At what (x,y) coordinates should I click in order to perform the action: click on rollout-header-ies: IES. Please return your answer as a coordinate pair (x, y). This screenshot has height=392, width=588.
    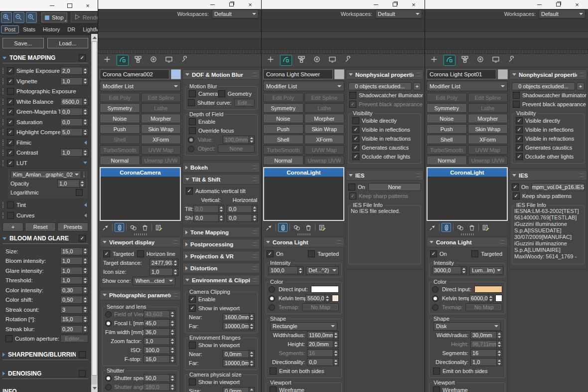
    Looking at the image, I should click on (548, 176).